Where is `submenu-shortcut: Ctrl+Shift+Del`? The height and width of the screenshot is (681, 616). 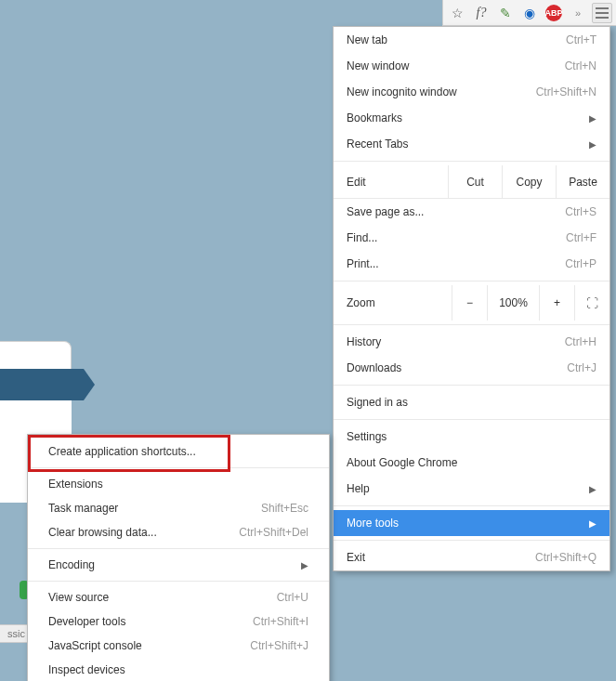 submenu-shortcut: Ctrl+Shift+Del is located at coordinates (273, 532).